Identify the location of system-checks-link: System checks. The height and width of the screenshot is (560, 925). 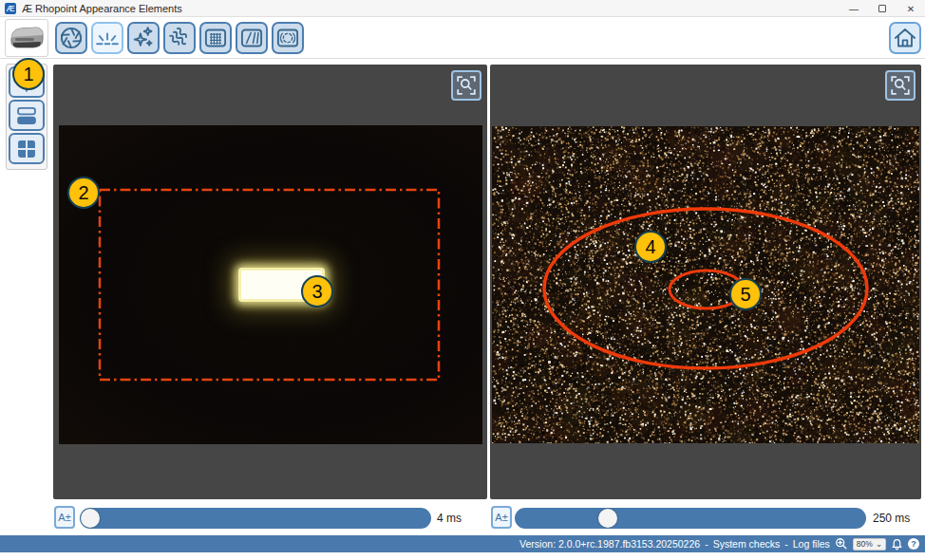
(746, 544).